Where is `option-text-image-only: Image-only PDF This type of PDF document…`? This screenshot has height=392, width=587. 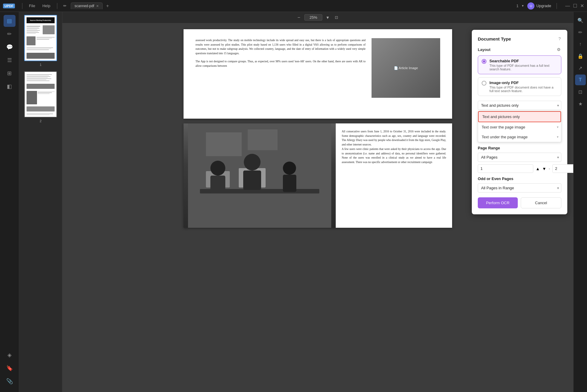
option-text-image-only: Image-only PDF This type of PDF document… is located at coordinates (523, 86).